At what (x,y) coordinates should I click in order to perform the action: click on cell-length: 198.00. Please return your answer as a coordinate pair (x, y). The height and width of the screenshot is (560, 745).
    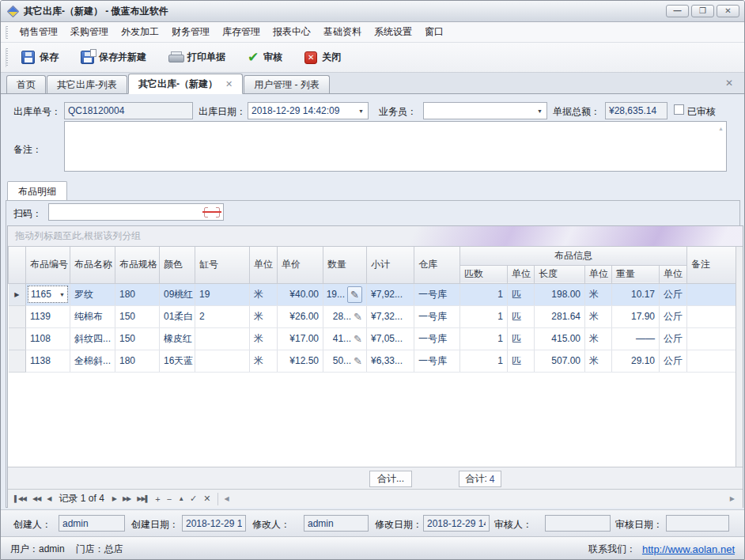
    Looking at the image, I should click on (560, 294).